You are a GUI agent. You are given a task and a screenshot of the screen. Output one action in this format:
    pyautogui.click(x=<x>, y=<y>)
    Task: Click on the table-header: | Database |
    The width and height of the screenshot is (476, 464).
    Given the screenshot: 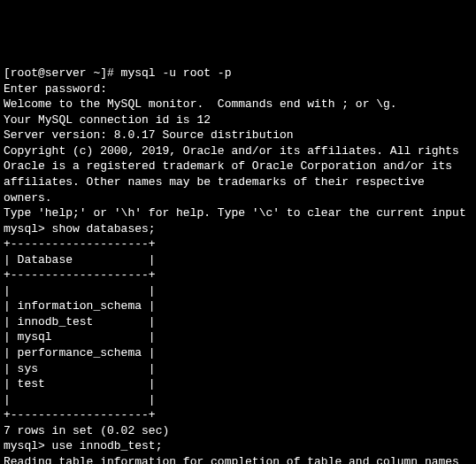 What is the action you would take?
    pyautogui.click(x=238, y=260)
    